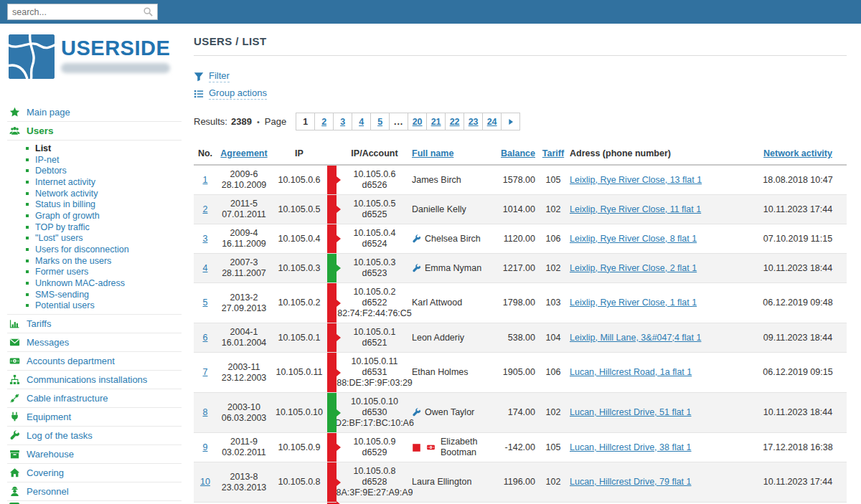 The image size is (861, 504). I want to click on search-icon, so click(148, 11).